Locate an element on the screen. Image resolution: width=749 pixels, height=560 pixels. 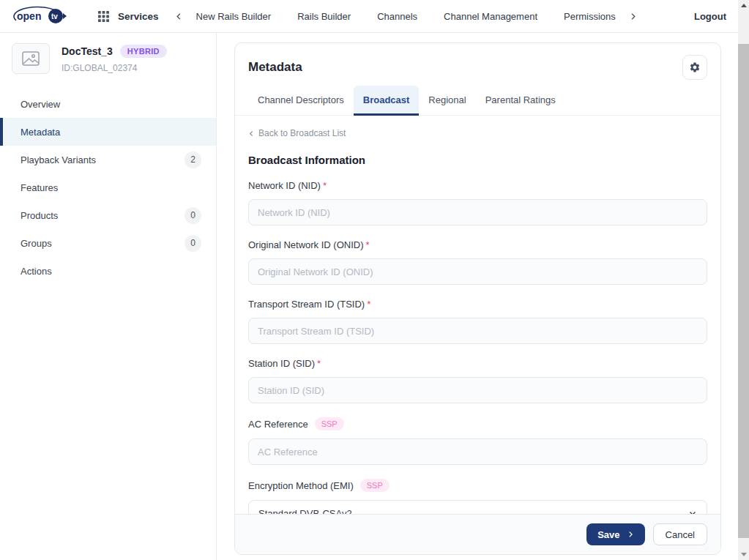
entity-header: DocTest_3 HYBRID ID:GLOBAL_02374 is located at coordinates (108, 59).